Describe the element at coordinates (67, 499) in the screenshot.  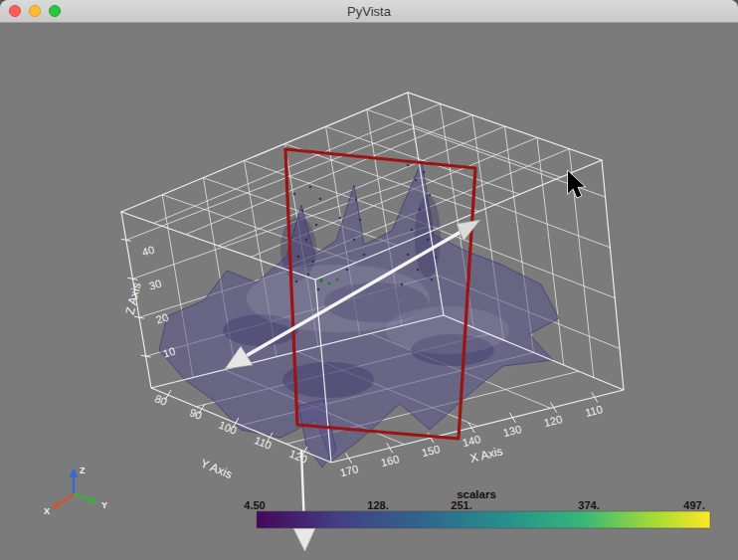
I see `orientation-x-shaft` at that location.